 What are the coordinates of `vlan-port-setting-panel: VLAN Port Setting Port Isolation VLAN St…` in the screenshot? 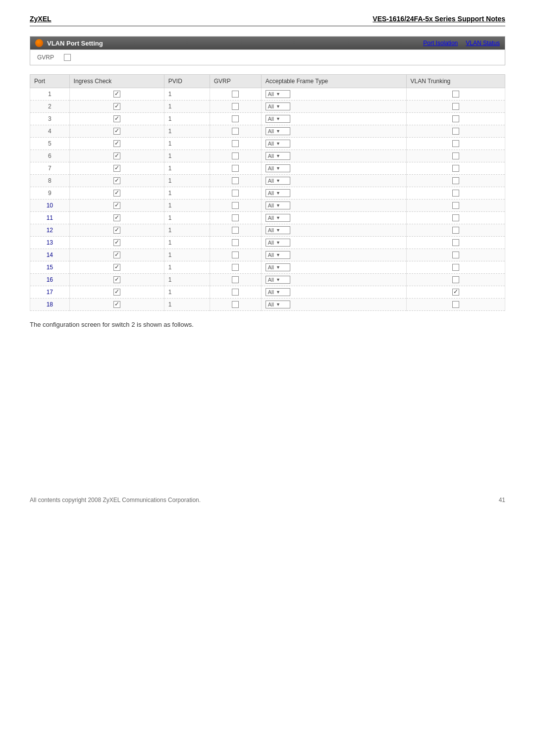 It's located at (268, 50).